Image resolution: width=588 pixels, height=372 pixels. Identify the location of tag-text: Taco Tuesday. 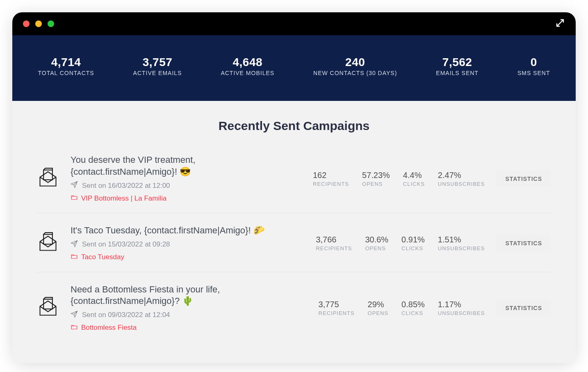
(103, 257).